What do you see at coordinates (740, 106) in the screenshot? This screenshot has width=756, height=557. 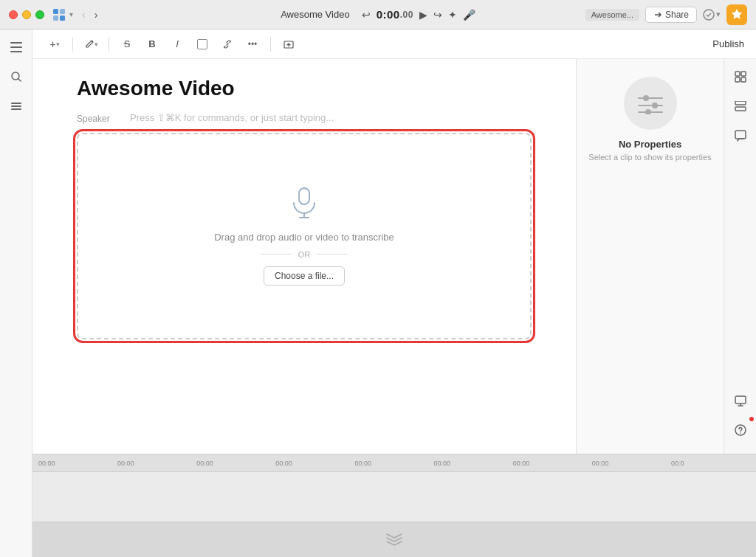 I see `timeline-icon` at bounding box center [740, 106].